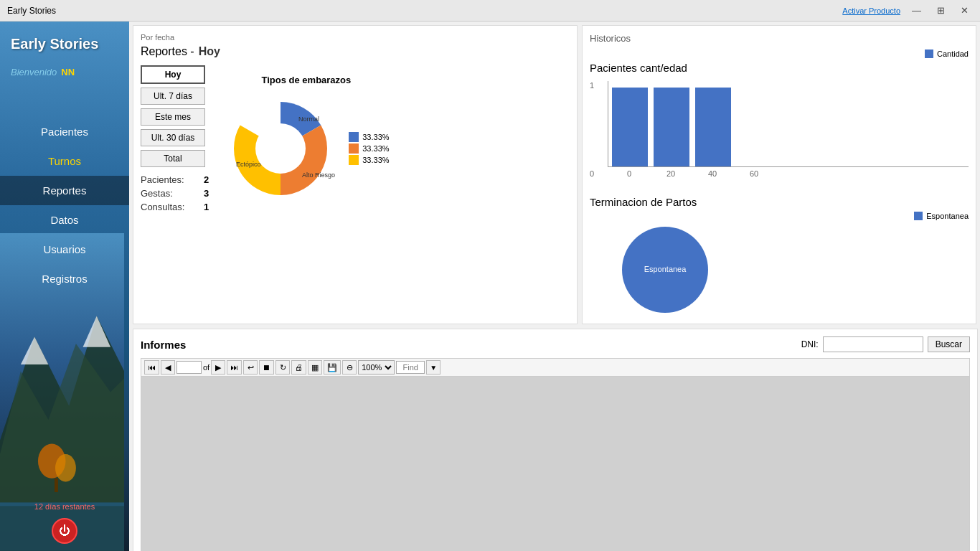 The image size is (980, 551). What do you see at coordinates (207, 207) in the screenshot?
I see `consultas-value: 1` at bounding box center [207, 207].